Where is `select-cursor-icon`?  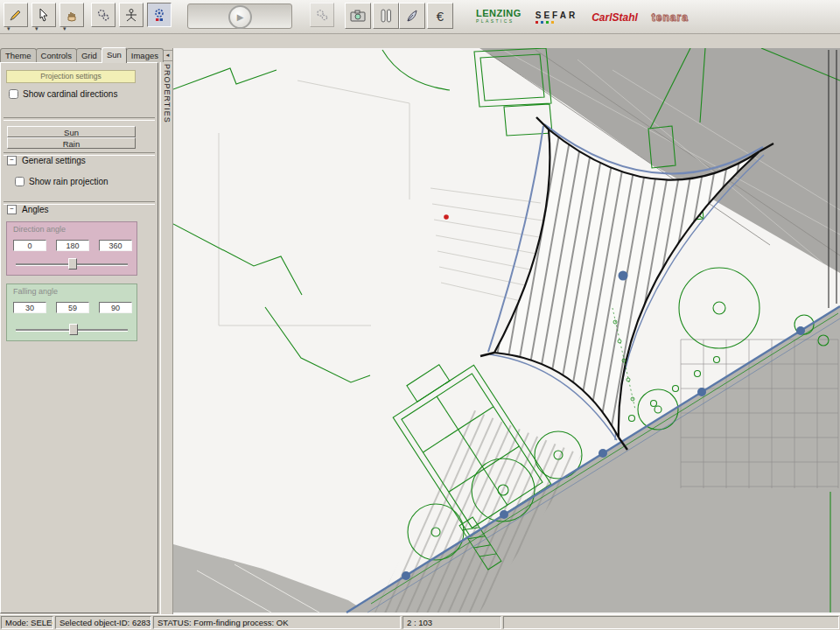
select-cursor-icon is located at coordinates (44, 15).